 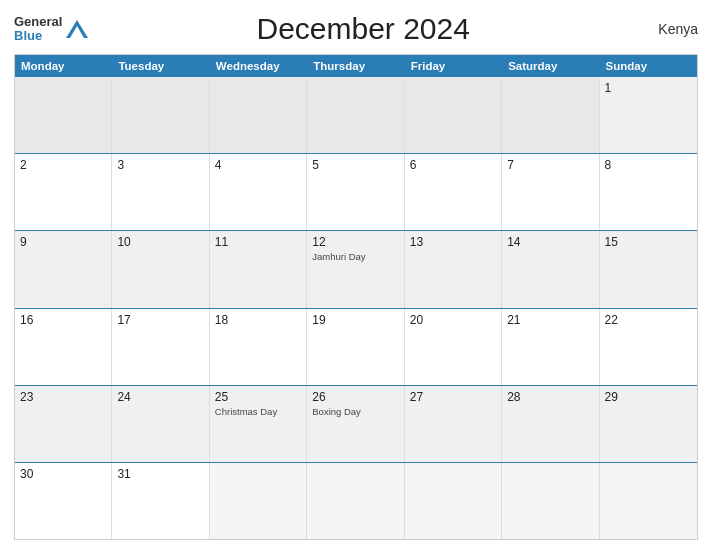 I want to click on day-header-tuesday: Tuesday, so click(x=160, y=66).